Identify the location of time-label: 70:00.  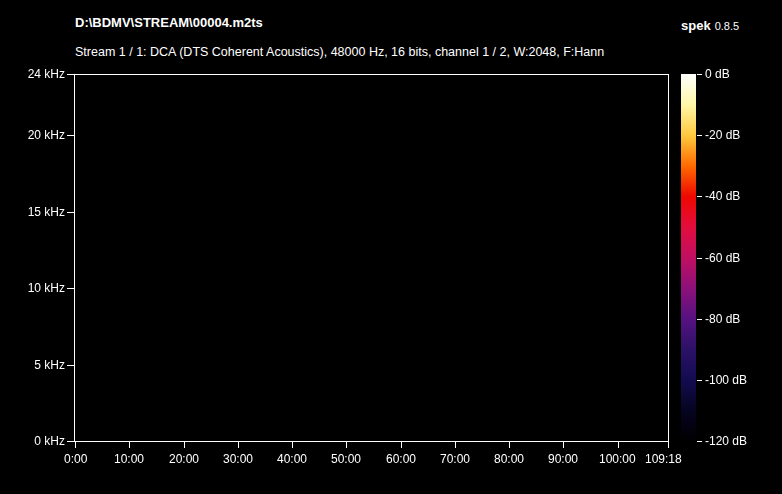
(455, 459).